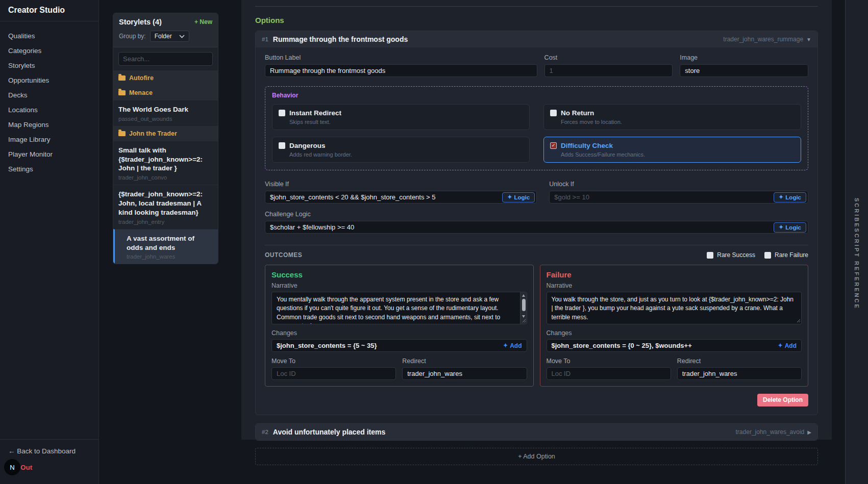 This screenshot has width=868, height=484. I want to click on option-2-header: #2 Avoid unfortunately placed items trad…, so click(537, 432).